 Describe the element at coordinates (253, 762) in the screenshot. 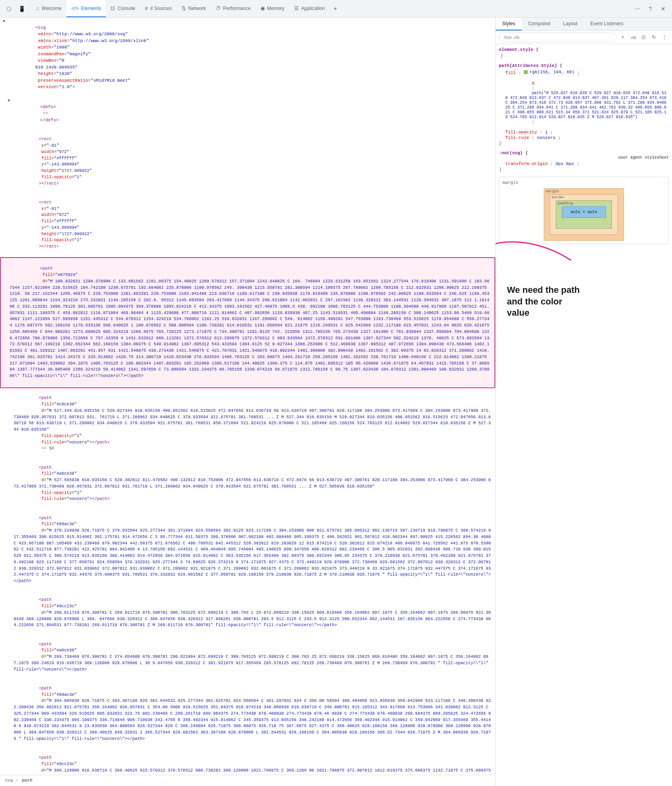

I see `path-8-content: <path fill="#9cc23c" d="M 369.128906 916…` at that location.